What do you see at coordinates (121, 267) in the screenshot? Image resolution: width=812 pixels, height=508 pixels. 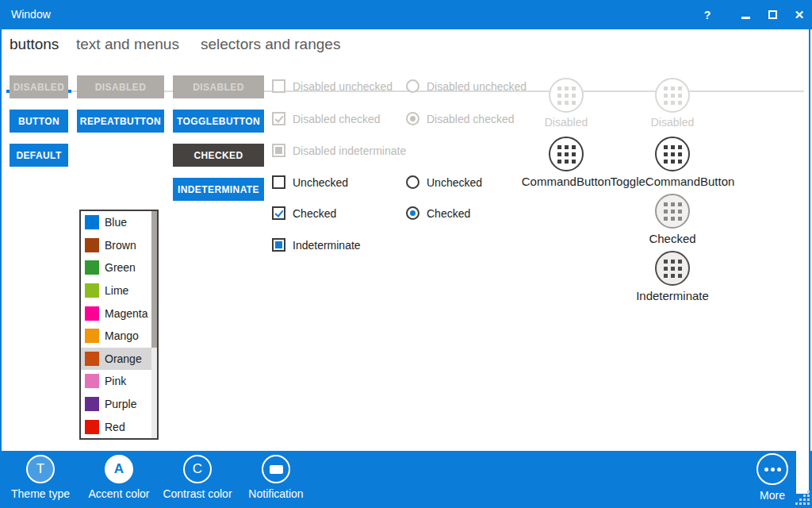 I see `list-item-label: Green` at bounding box center [121, 267].